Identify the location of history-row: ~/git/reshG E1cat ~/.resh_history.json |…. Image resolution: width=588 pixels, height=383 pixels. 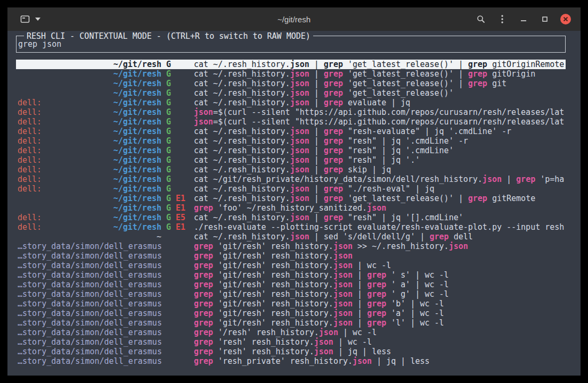
(291, 198).